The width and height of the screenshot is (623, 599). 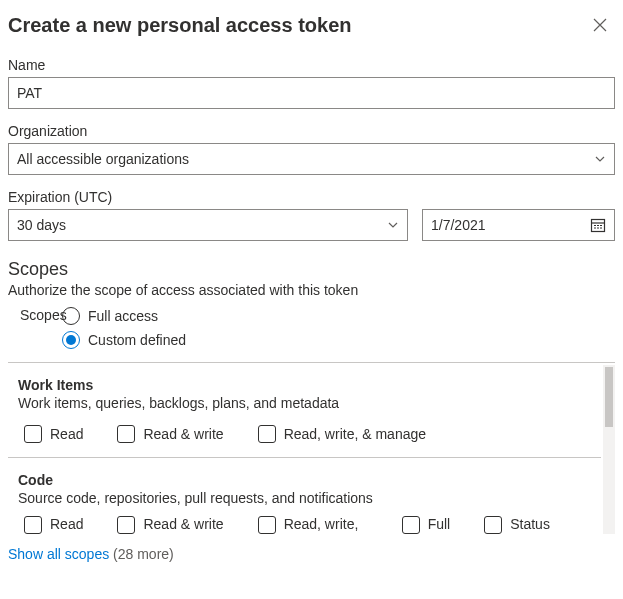 What do you see at coordinates (103, 159) in the screenshot?
I see `organization-value: All accessible organizations` at bounding box center [103, 159].